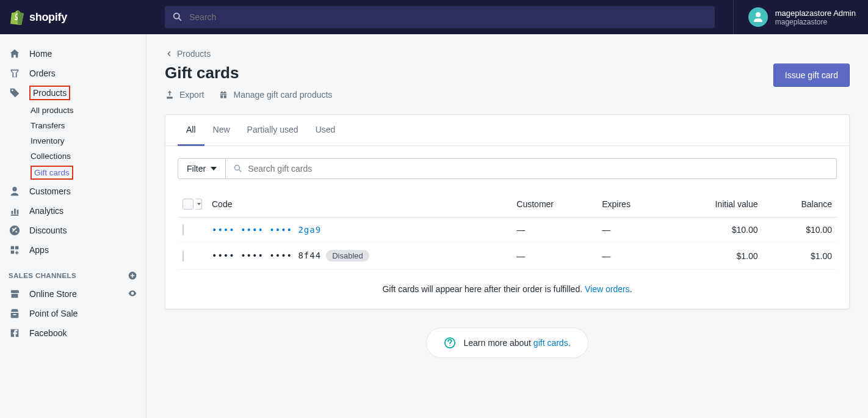 Image resolution: width=868 pixels, height=418 pixels. What do you see at coordinates (132, 295) in the screenshot?
I see `view-store-icon` at bounding box center [132, 295].